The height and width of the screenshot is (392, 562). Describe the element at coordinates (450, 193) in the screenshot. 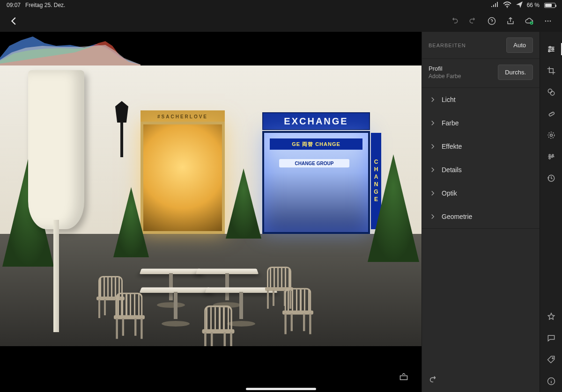

I see `section-label: Optik` at that location.